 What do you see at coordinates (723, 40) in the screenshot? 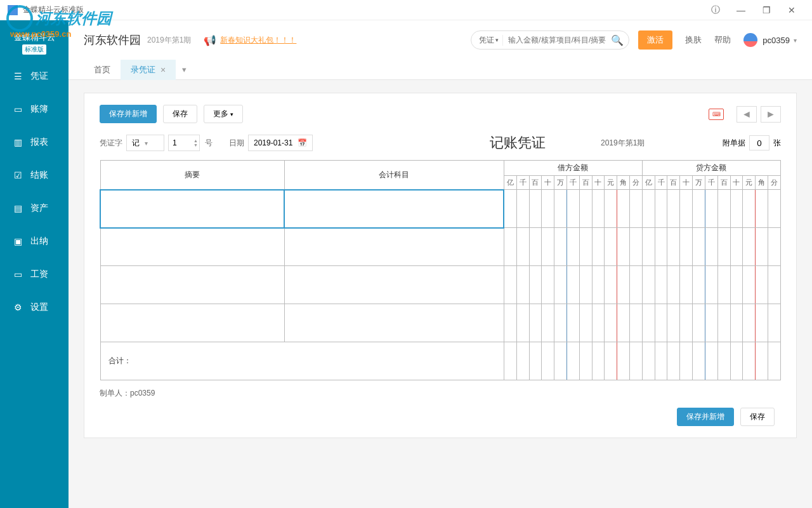
I see `help-link: 帮助` at bounding box center [723, 40].